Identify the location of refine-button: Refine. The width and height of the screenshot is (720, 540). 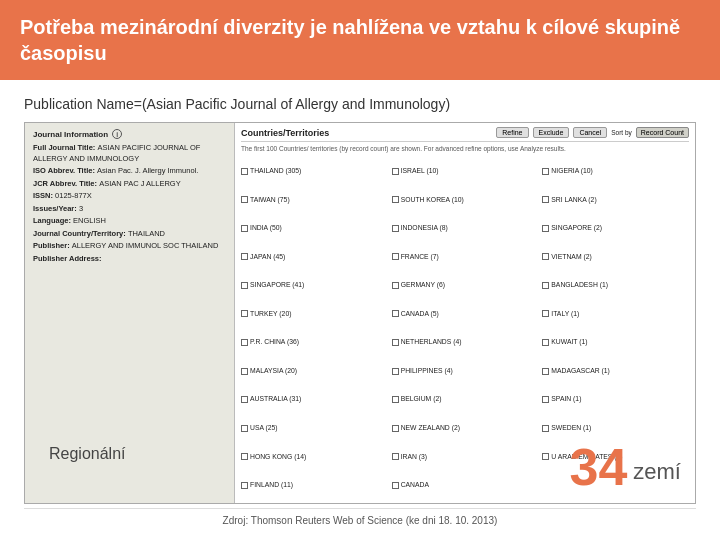
(512, 132).